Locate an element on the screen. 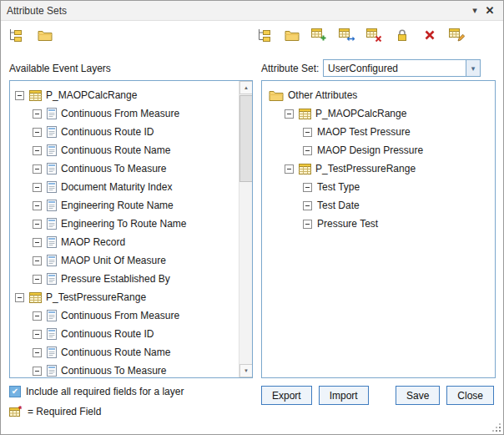  tree-item: Test Type is located at coordinates (379, 187).